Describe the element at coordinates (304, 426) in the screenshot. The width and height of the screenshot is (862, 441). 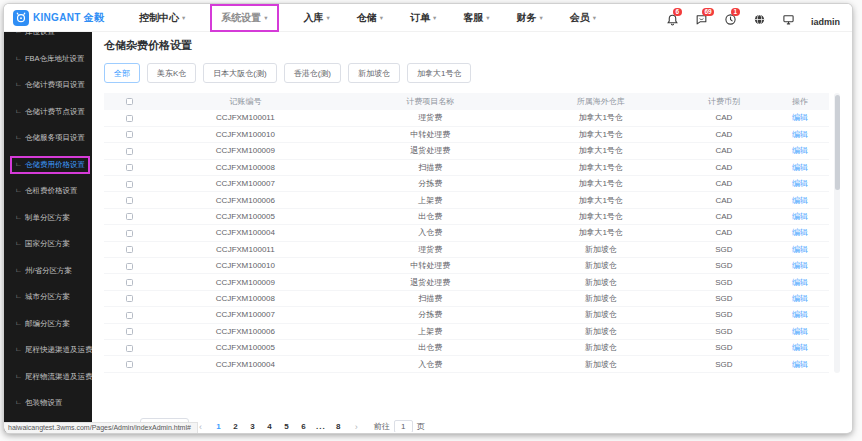
I see `page-number-6: 6` at that location.